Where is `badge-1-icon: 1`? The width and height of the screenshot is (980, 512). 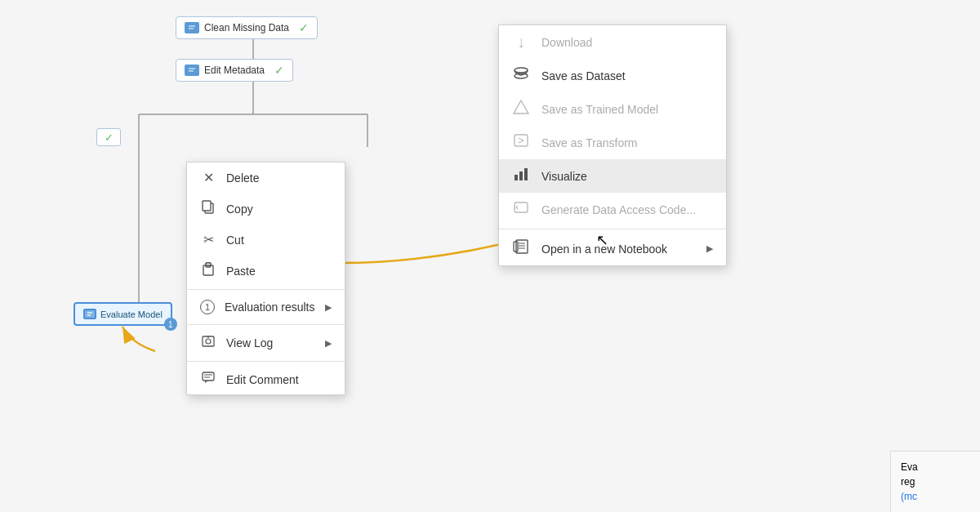
badge-1-icon: 1 is located at coordinates (207, 307).